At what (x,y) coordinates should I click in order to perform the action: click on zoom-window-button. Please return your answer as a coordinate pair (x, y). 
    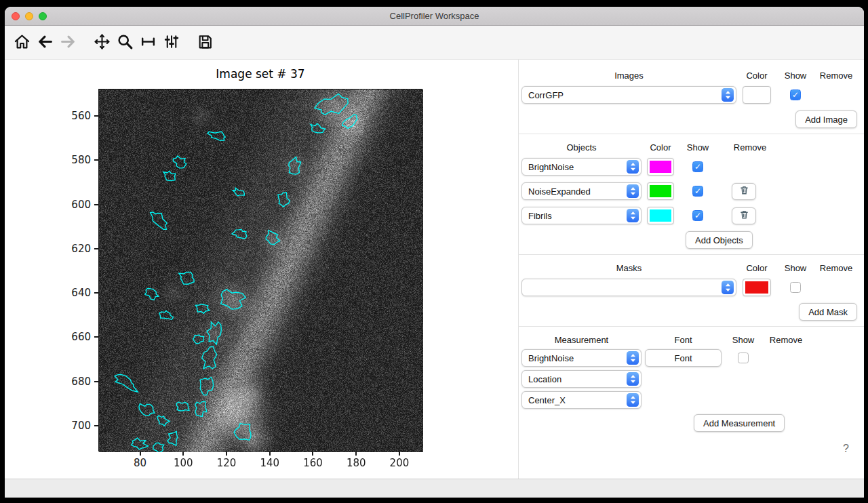
    Looking at the image, I should click on (43, 16).